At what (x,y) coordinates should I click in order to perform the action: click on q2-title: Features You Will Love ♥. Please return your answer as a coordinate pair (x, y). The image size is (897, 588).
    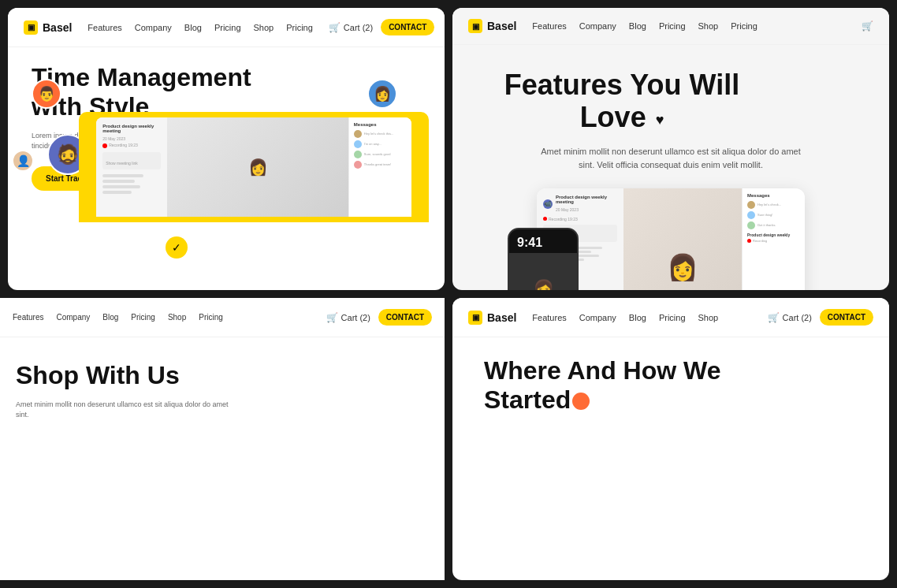
    Looking at the image, I should click on (622, 101).